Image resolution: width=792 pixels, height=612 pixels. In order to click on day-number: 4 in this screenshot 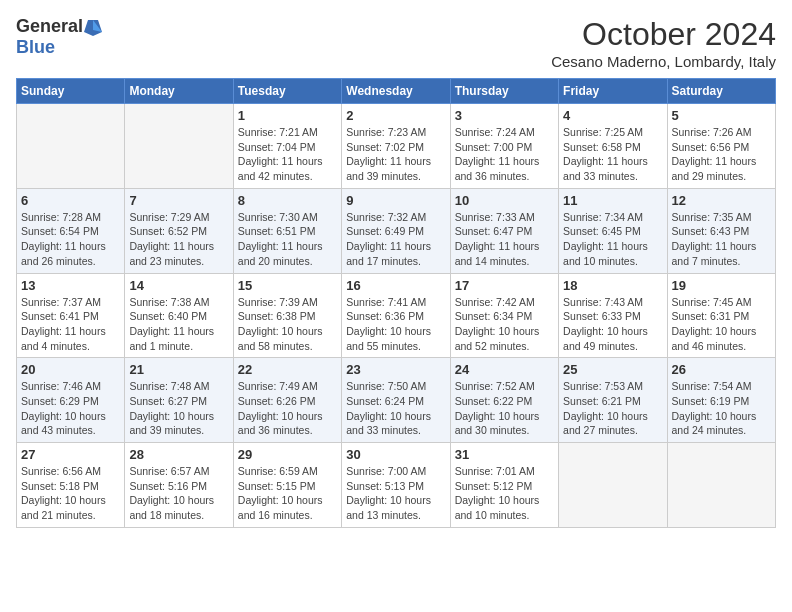, I will do `click(612, 116)`.